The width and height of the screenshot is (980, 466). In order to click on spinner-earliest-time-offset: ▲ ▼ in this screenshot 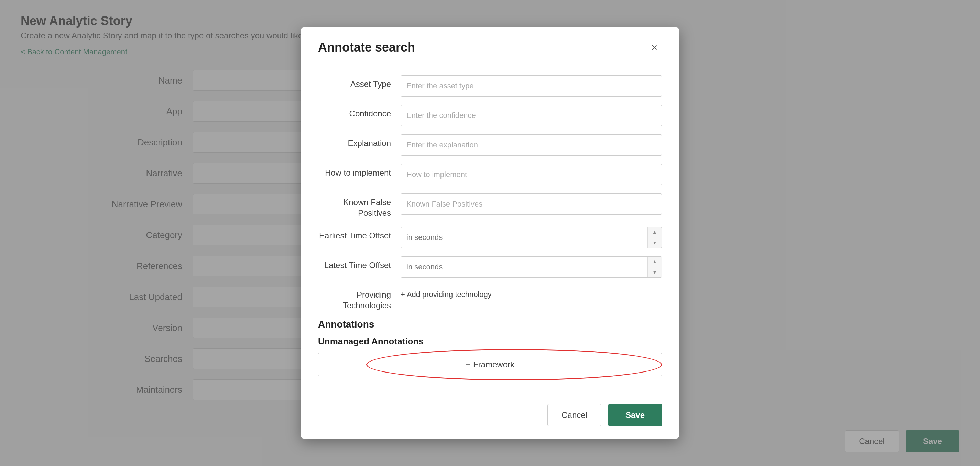, I will do `click(531, 238)`.